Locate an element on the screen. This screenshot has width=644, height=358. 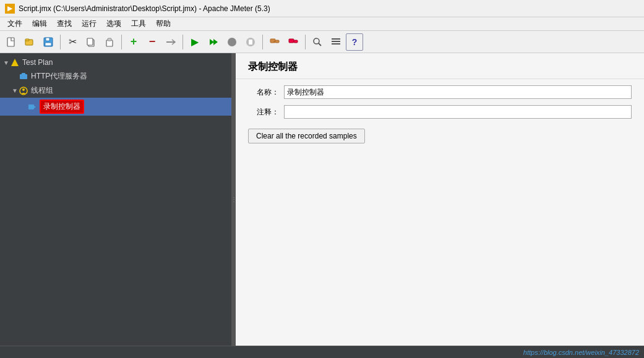
menu-run: 运行 is located at coordinates (89, 23).